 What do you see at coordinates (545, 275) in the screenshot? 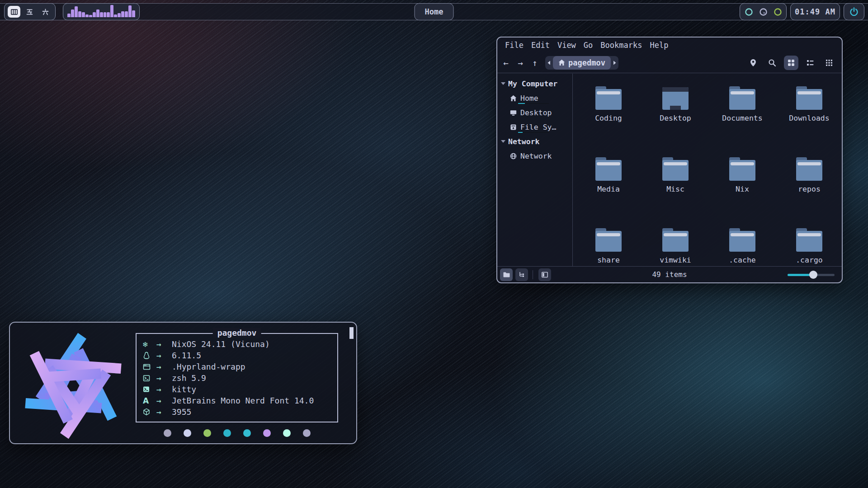
I see `toggle-side-pane-button` at bounding box center [545, 275].